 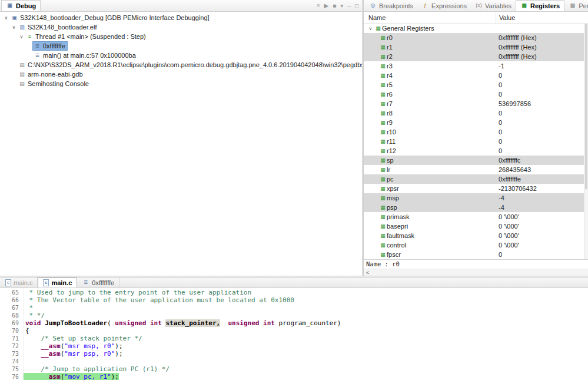 What do you see at coordinates (430, 18) in the screenshot?
I see `column-header-name: Name` at bounding box center [430, 18].